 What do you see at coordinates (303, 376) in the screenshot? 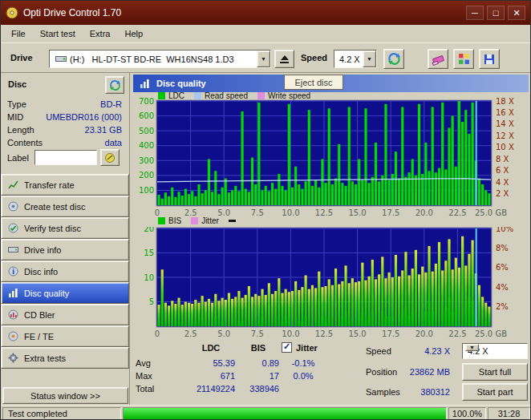
I see `max-jitter-value: 0.0%` at bounding box center [303, 376].